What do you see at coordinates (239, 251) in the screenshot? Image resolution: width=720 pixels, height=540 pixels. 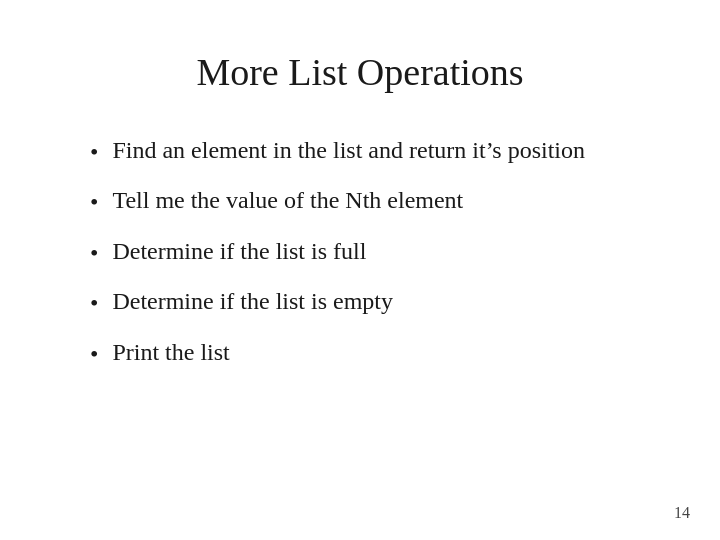 I see `list-item-text: Determine if the list is full` at bounding box center [239, 251].